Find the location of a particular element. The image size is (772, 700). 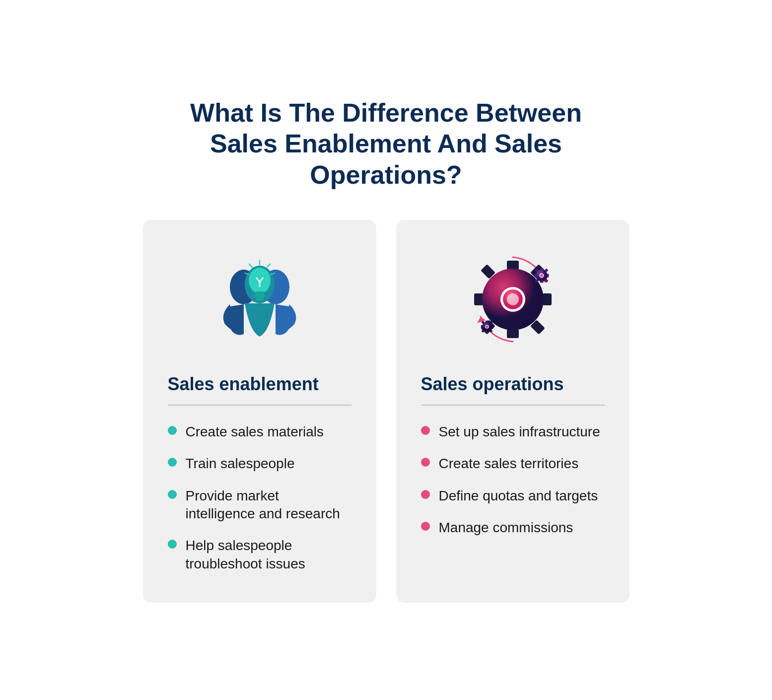

page-title: What Is The Difference Between Sales Ena… is located at coordinates (386, 144).